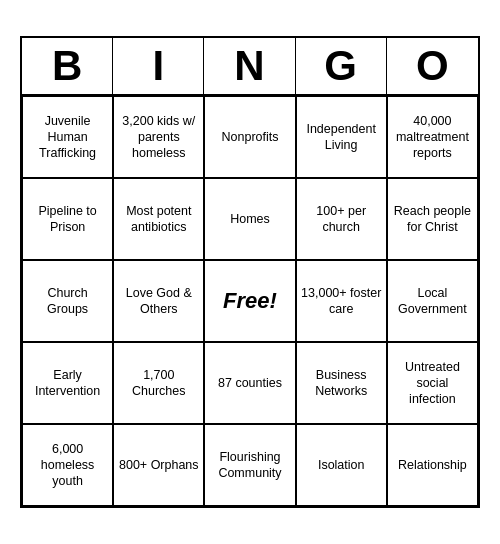 The image size is (500, 544). I want to click on bingo-cell-6: Most potent antibiotics, so click(158, 219).